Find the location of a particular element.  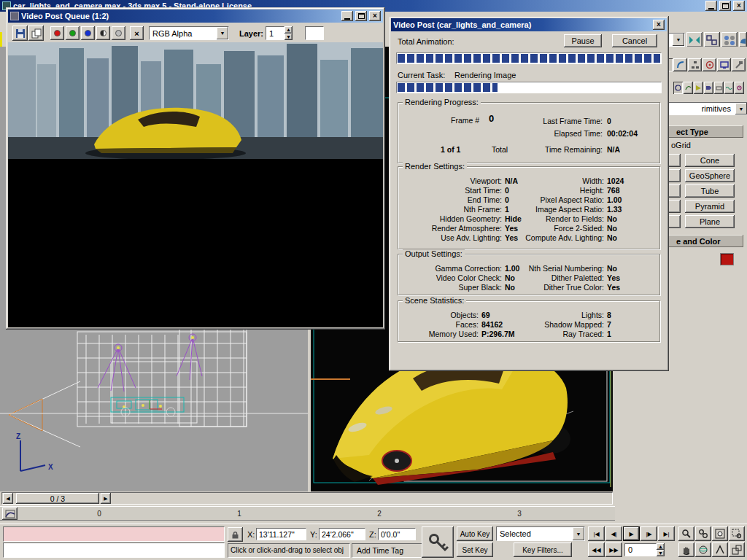

selection-lock-icon is located at coordinates (235, 534).